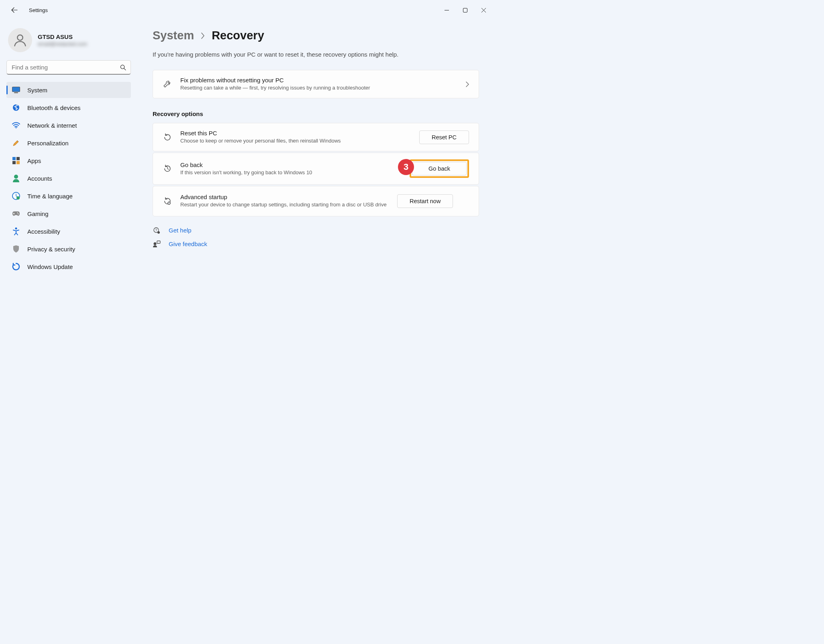 The image size is (824, 644). What do you see at coordinates (69, 143) in the screenshot?
I see `nav-item-personalization: Personalization` at bounding box center [69, 143].